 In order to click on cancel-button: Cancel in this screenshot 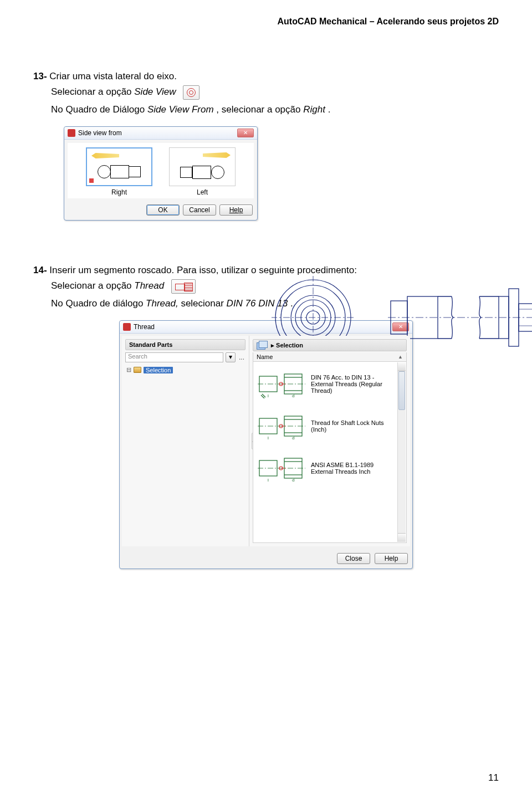, I will do `click(200, 210)`.